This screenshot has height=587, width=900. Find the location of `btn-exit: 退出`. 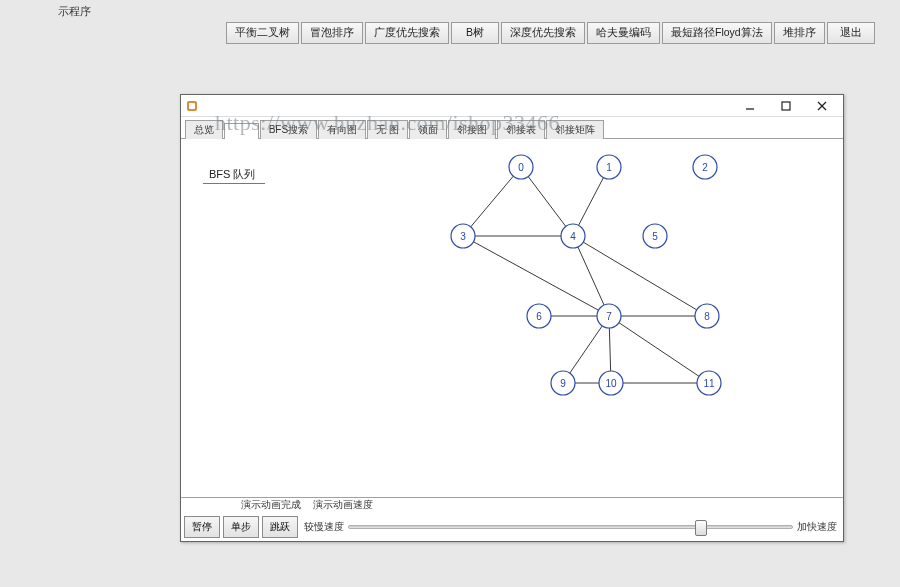

btn-exit: 退出 is located at coordinates (851, 33).